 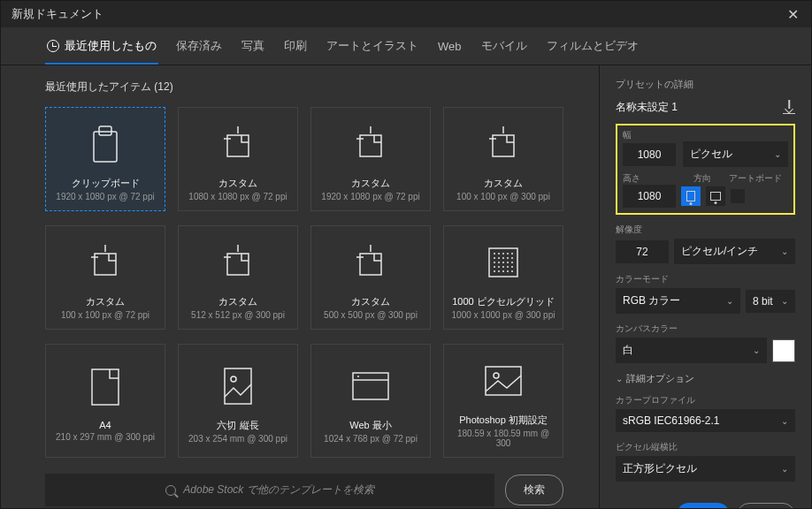 What do you see at coordinates (706, 170) in the screenshot?
I see `dimensions-highlight: 幅 ピクセル⌄ 高さ 方向 アートボード` at bounding box center [706, 170].